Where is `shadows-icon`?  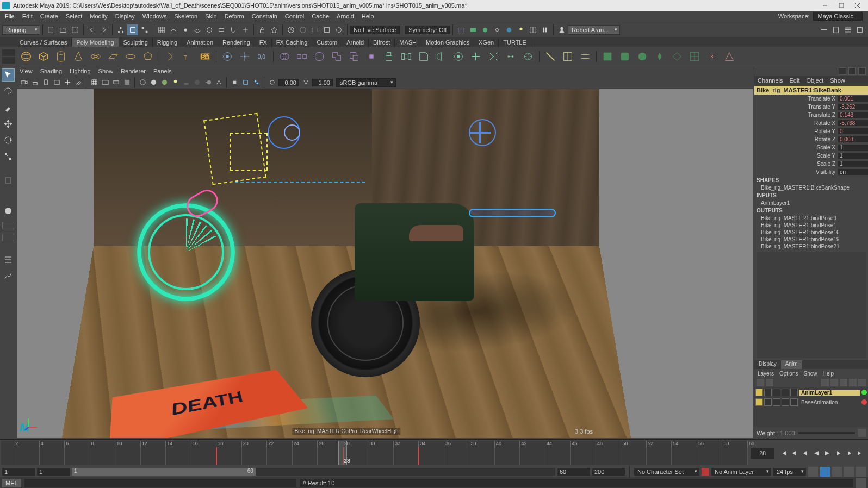 shadows-icon is located at coordinates (186, 83).